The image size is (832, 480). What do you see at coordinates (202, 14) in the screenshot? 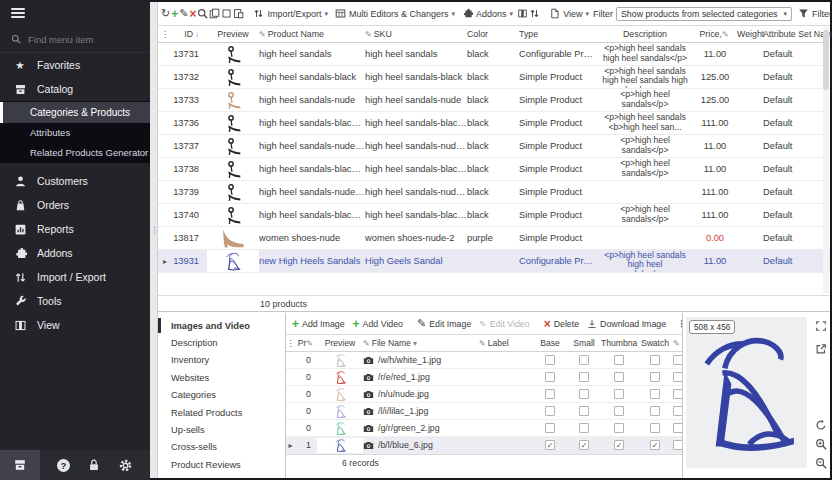
I see `search-button` at bounding box center [202, 14].